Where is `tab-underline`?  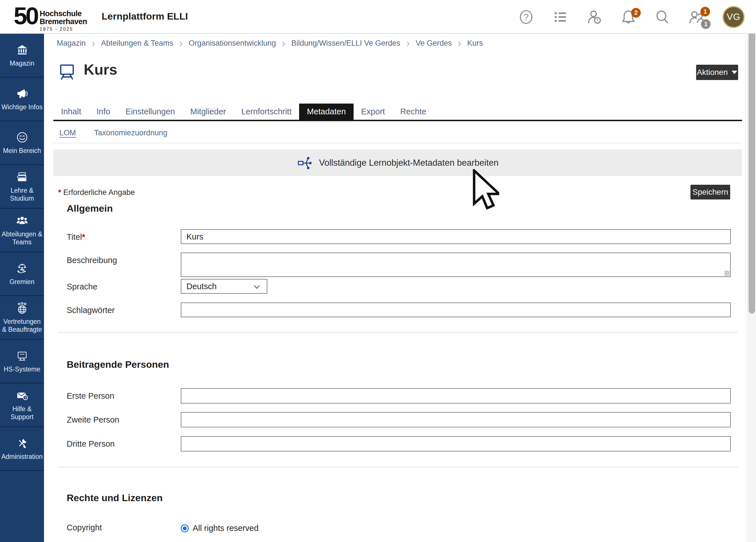
tab-underline is located at coordinates (398, 121).